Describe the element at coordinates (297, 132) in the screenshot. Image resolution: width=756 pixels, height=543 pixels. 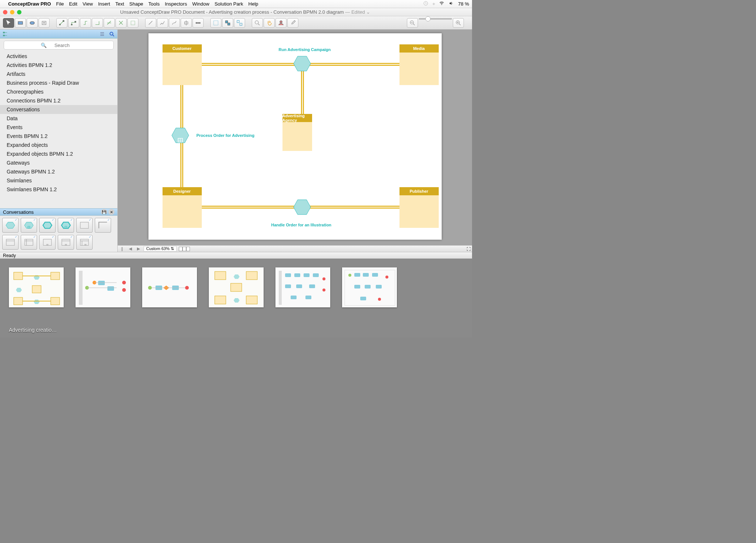
I see `participant-agency: Advertising Agency` at that location.